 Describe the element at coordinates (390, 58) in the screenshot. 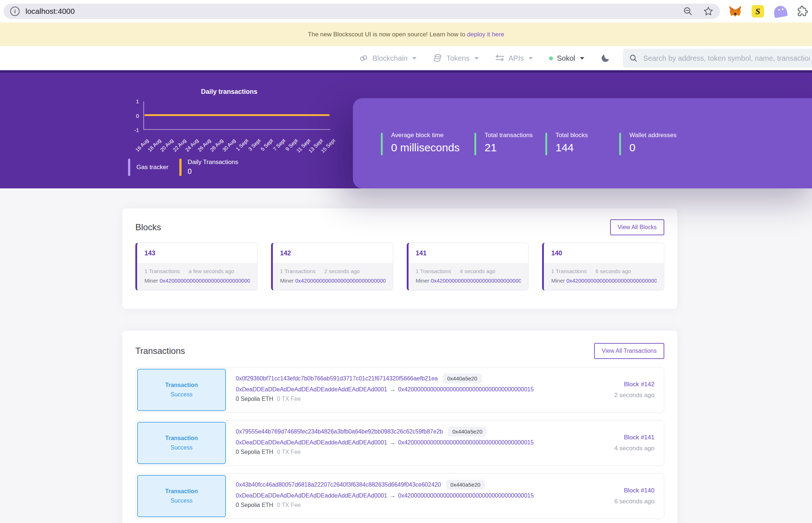

I see `nav-blockchain-label: Blockchain` at that location.